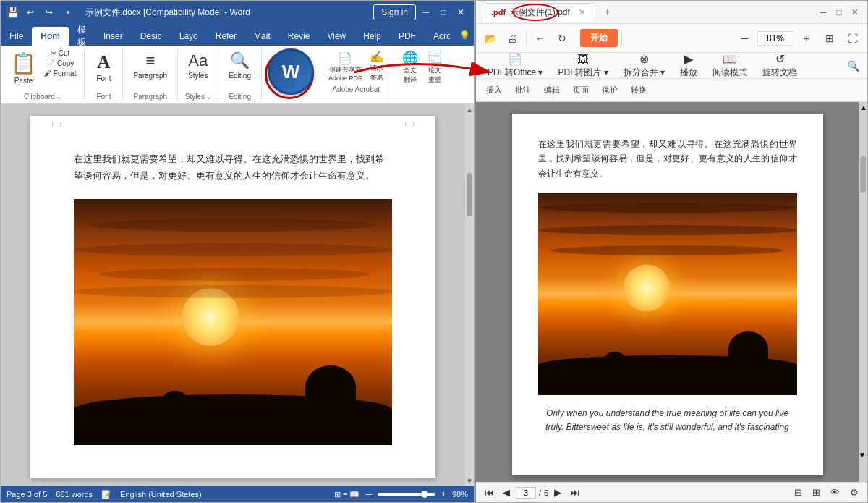  I want to click on scroll-thumb, so click(469, 195).